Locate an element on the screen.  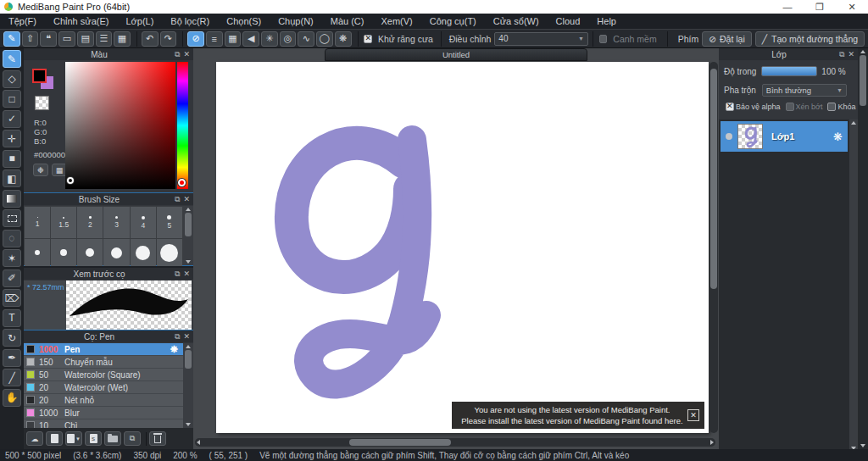
brush-row-watercolor-wet: 20 Watercolor (Wet) is located at coordinates (103, 388).